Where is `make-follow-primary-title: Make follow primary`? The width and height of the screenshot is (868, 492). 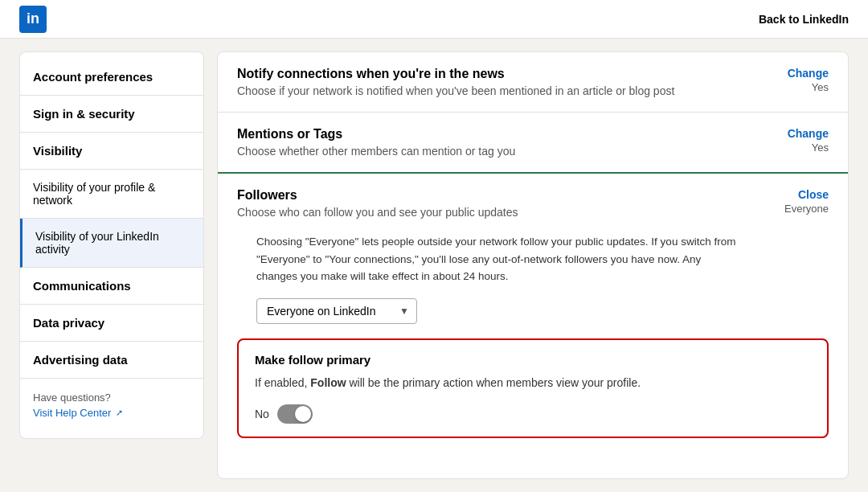 make-follow-primary-title: Make follow primary is located at coordinates (533, 360).